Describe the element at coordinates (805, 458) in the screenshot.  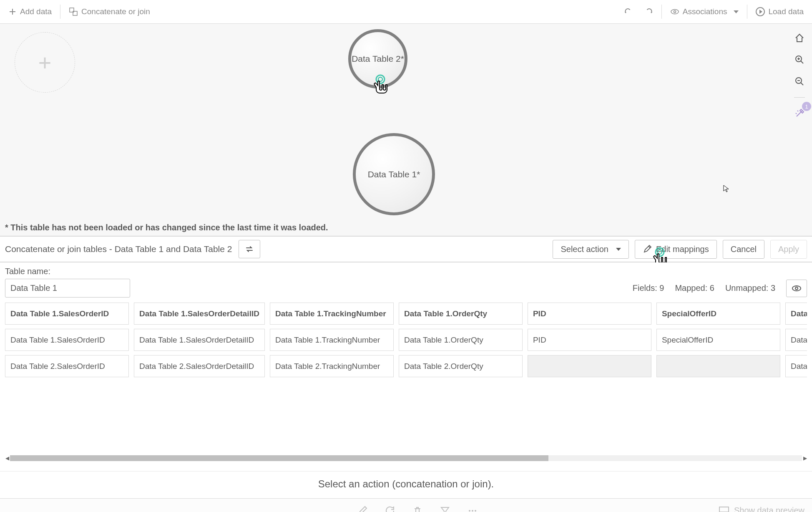
I see `scroll-right-arrow: ▶` at that location.